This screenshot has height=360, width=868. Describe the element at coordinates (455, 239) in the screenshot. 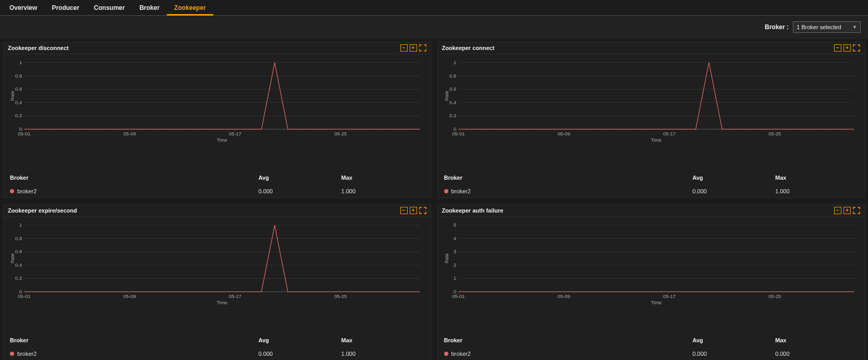

I see `svg-text: 4` at that location.